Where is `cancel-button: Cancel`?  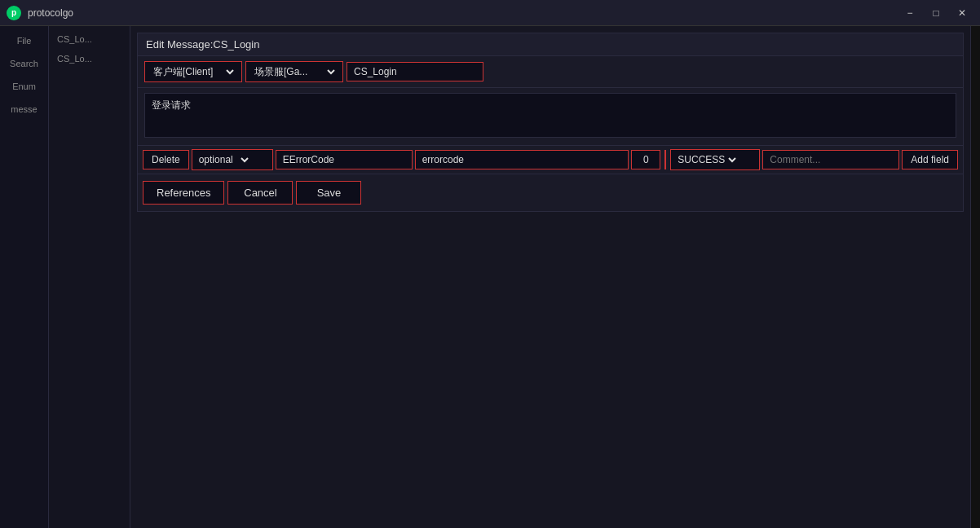 cancel-button: Cancel is located at coordinates (260, 192).